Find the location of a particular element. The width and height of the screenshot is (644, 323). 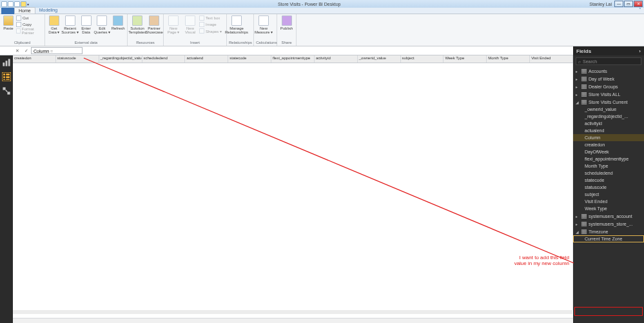

fields-column: actualend is located at coordinates (609, 130).